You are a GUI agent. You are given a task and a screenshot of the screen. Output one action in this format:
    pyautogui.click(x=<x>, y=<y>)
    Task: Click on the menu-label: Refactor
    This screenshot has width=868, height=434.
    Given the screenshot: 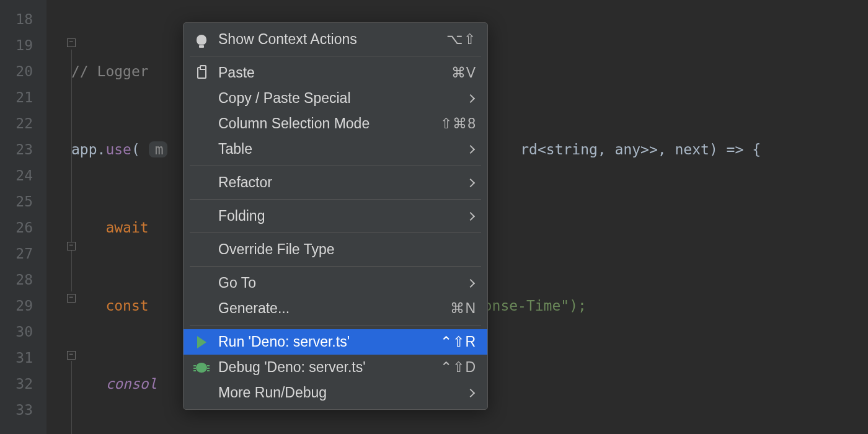 What is the action you would take?
    pyautogui.click(x=343, y=182)
    